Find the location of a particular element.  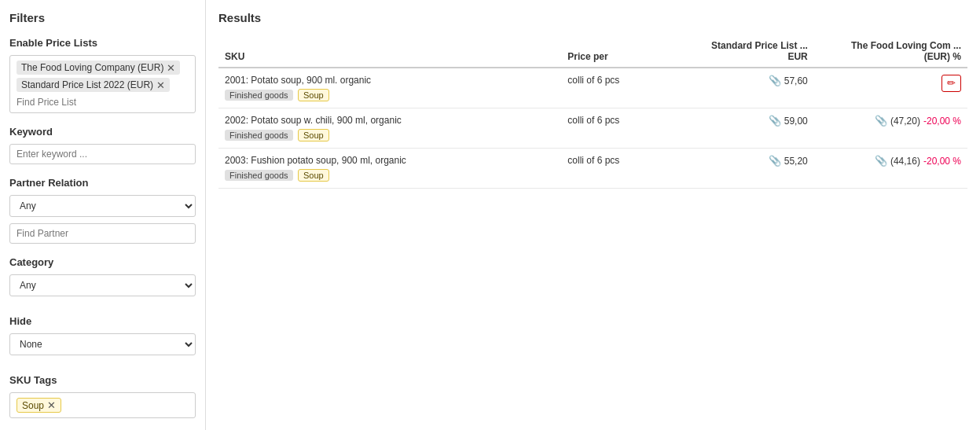

row2-standard-price-value: 59,00 is located at coordinates (796, 121).